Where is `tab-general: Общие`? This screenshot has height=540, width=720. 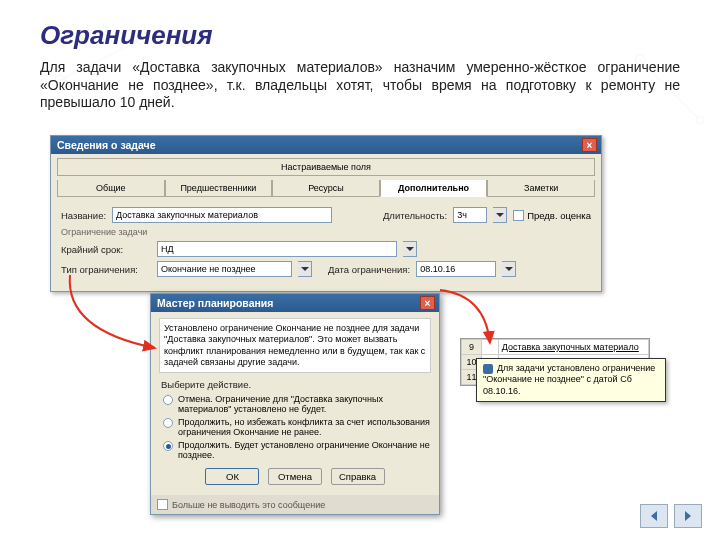 tab-general: Общие is located at coordinates (111, 188).